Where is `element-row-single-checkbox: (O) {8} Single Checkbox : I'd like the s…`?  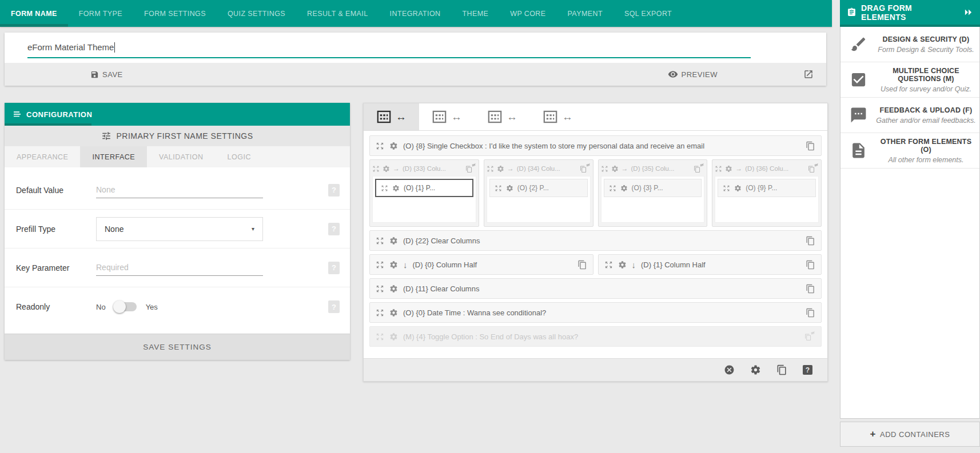
element-row-single-checkbox: (O) {8} Single Checkbox : I'd like the s… is located at coordinates (596, 146).